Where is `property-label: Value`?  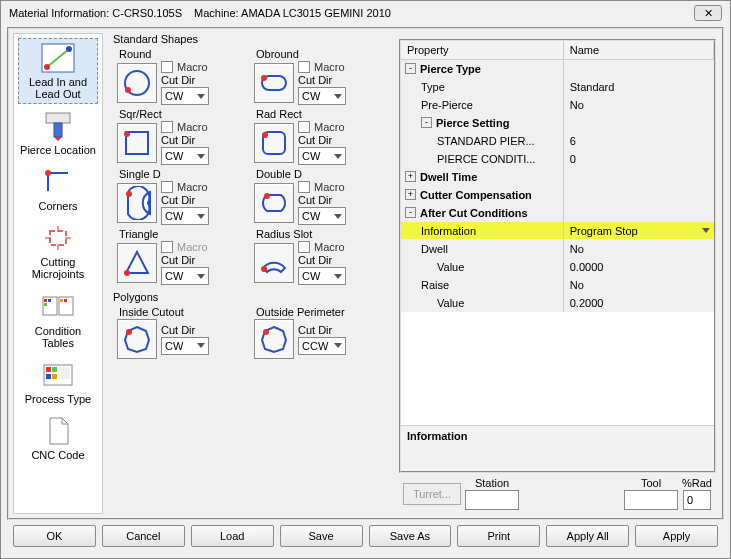 property-label: Value is located at coordinates (450, 303).